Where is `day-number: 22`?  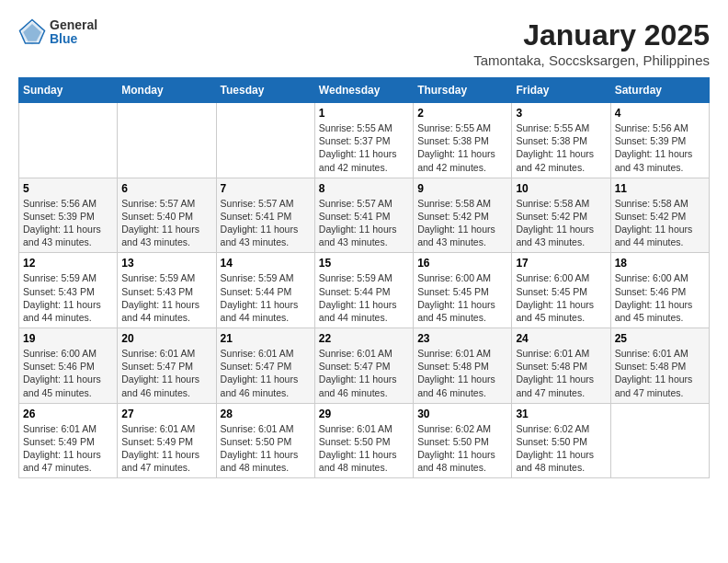
day-number: 22 is located at coordinates (364, 339).